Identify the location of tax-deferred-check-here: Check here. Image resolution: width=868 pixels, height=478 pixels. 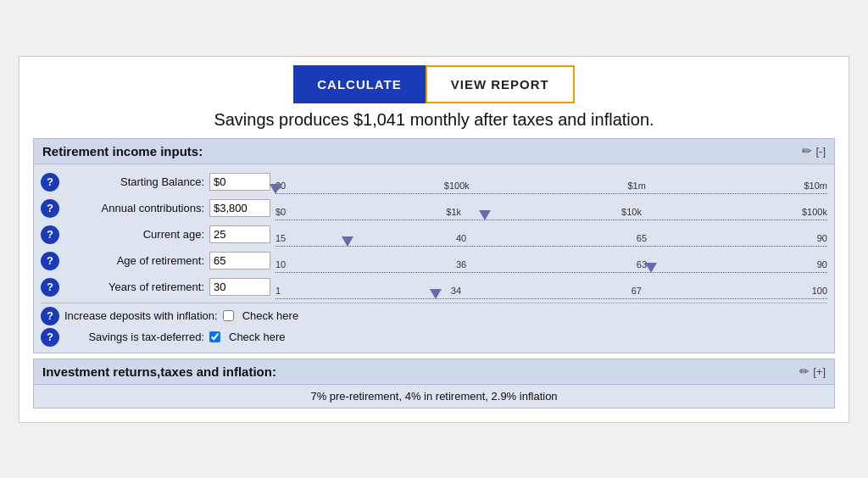
(257, 337).